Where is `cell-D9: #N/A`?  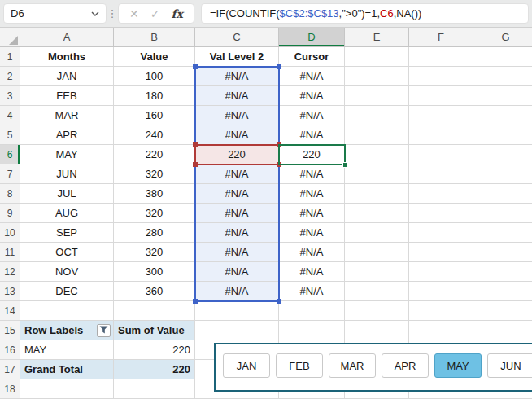
cell-D9: #N/A is located at coordinates (312, 213).